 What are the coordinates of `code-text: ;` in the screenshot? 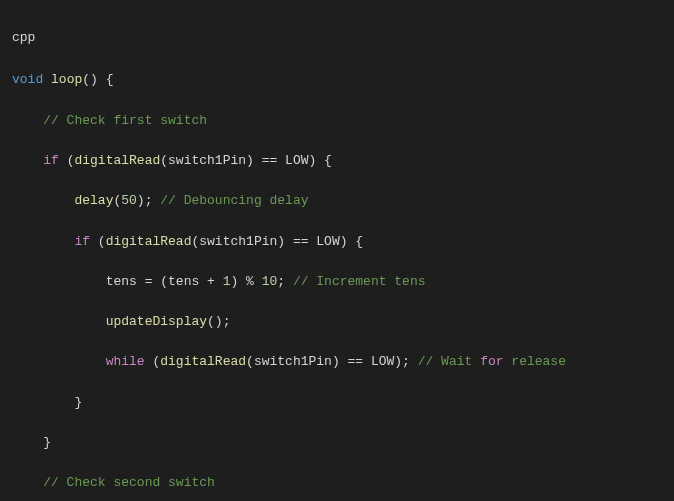 It's located at (285, 282).